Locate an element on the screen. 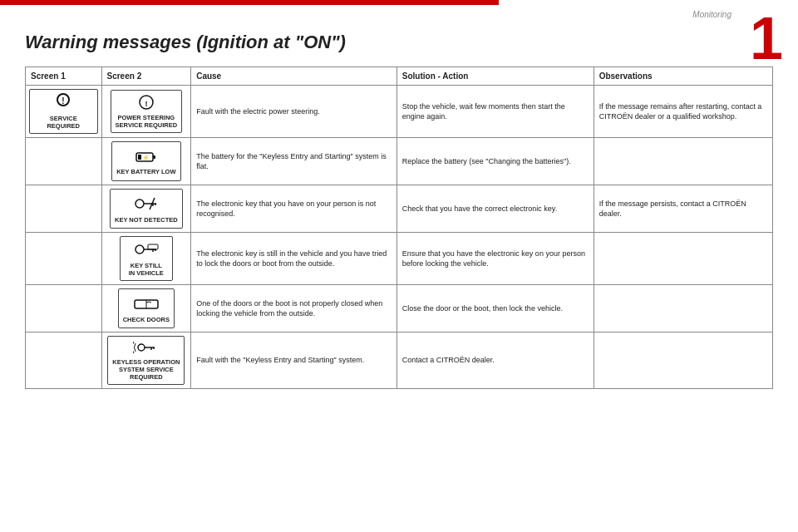 This screenshot has height=532, width=798. solution-text: Close the door or the boot, then lock th… is located at coordinates (482, 308).